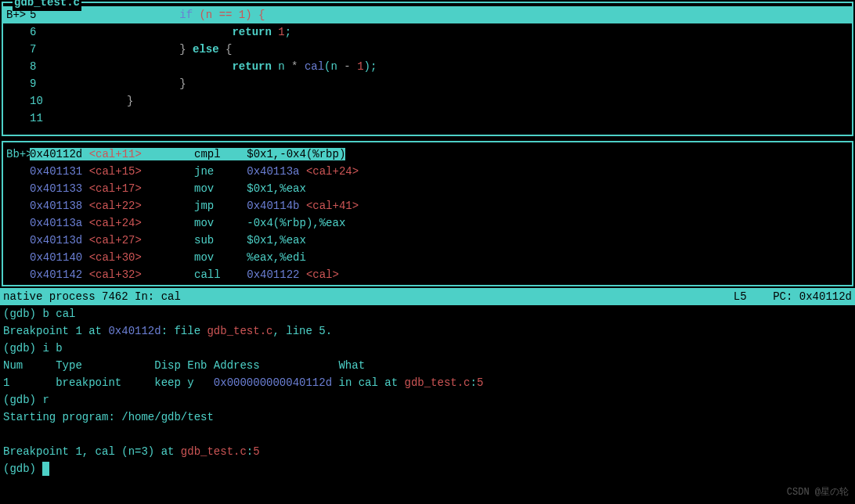 This screenshot has height=504, width=855. What do you see at coordinates (428, 67) in the screenshot?
I see `source-line: 8 return n * cal(n - 1);` at bounding box center [428, 67].